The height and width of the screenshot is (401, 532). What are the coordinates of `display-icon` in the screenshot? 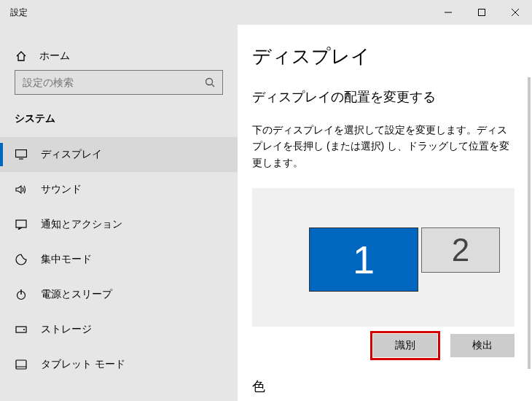 It's located at (21, 155).